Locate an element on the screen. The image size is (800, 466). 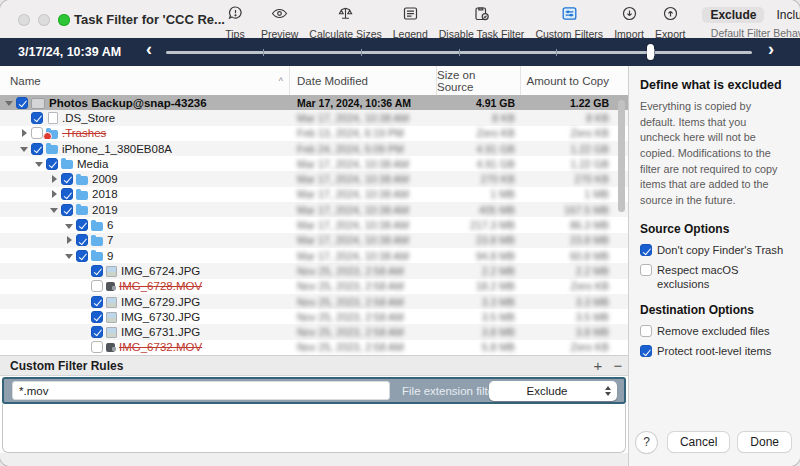
rule-action-select: Exclude is located at coordinates (553, 391).